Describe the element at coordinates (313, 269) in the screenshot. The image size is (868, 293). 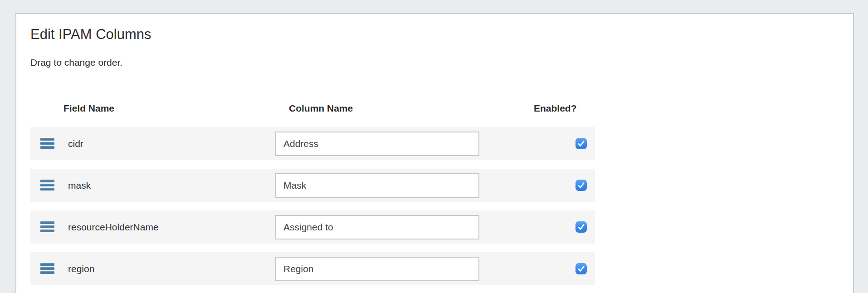
I see `ipam-column-row-region: region` at that location.